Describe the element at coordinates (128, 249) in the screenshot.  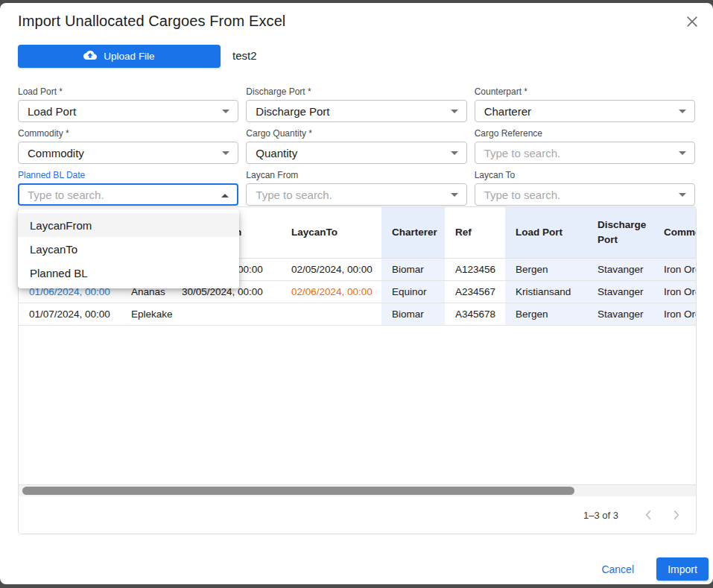
I see `planned-bl-date-dropdown-menu: LaycanFromLaycanToPlanned BL` at that location.